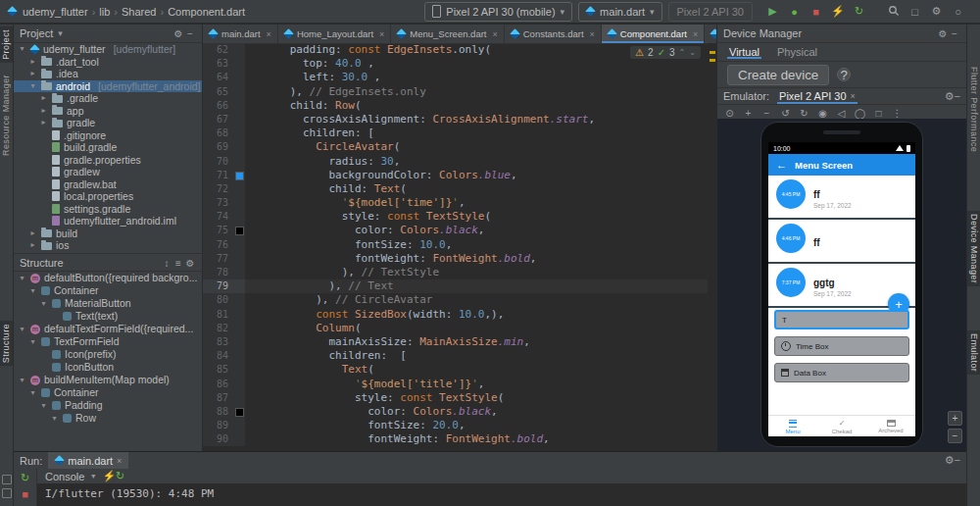  What do you see at coordinates (915, 12) in the screenshot?
I see `layout-icon: □` at bounding box center [915, 12].